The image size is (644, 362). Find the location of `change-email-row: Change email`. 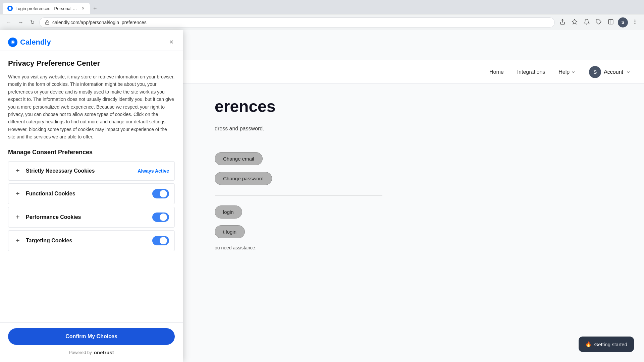

change-email-row: Change email is located at coordinates (416, 159).